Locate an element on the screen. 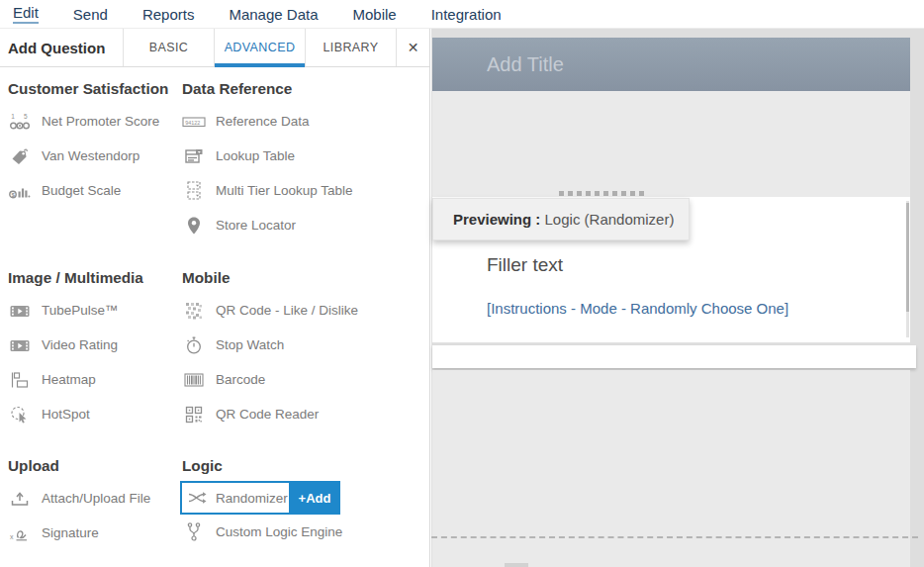 The width and height of the screenshot is (924, 567). qtype-qr-code-reader: QR Code Reader is located at coordinates (306, 414).